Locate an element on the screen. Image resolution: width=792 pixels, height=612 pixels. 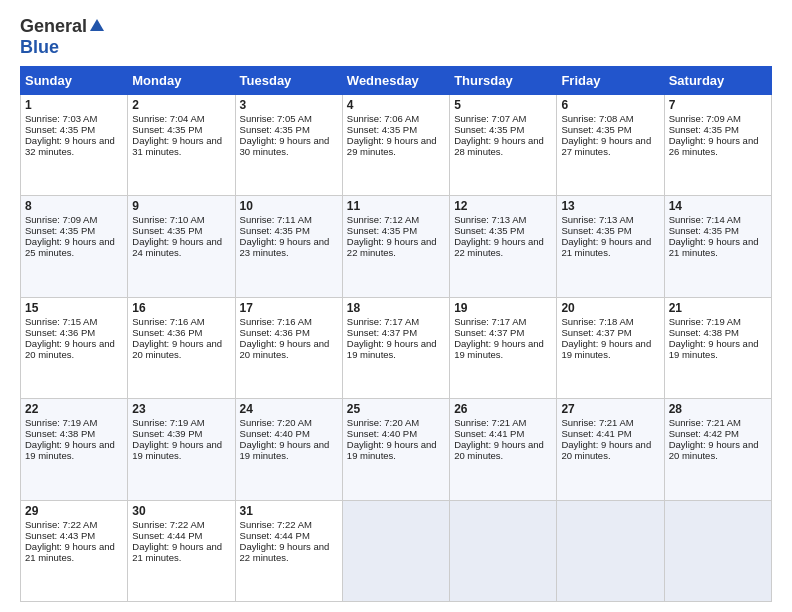
day-number: 23 is located at coordinates (181, 409).